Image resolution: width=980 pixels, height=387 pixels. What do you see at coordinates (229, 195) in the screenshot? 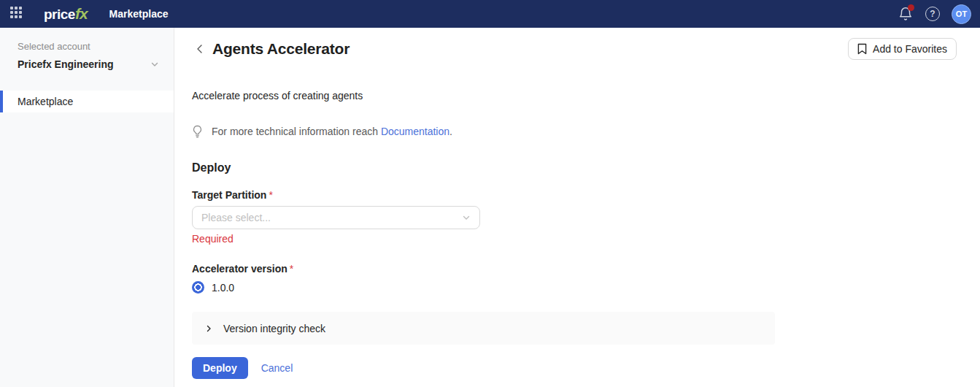
I see `target-partition-label-text: Target Partition` at bounding box center [229, 195].